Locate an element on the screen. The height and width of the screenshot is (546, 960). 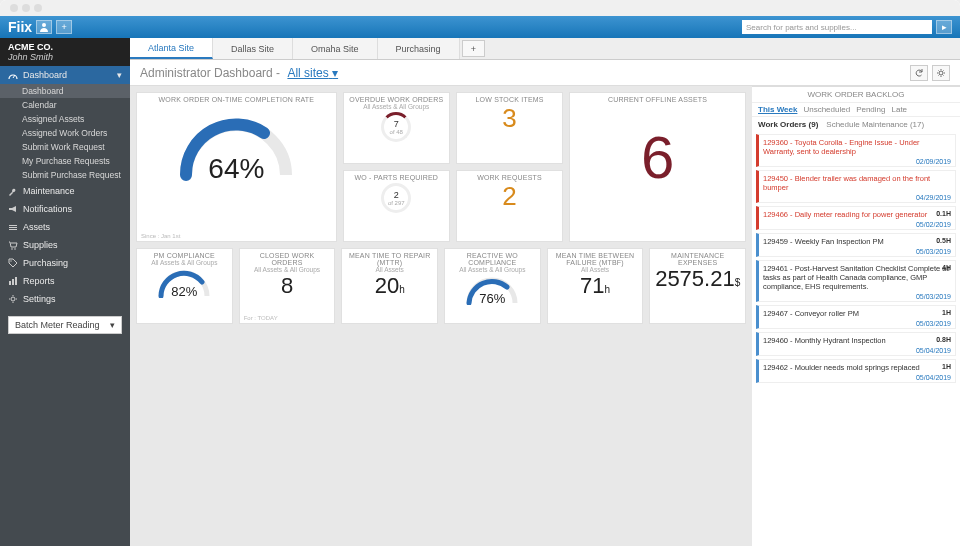
account-block: ACME CO. John Smith is located at coordinates (65, 52).